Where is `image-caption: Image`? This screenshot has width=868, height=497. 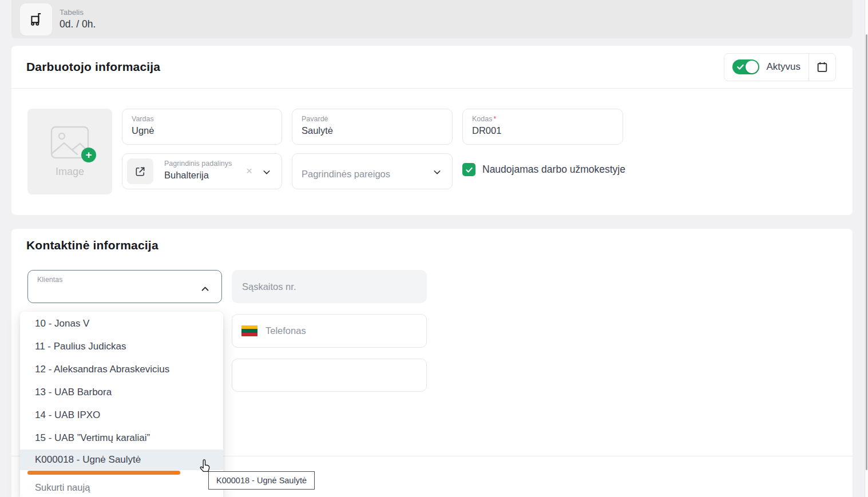
image-caption: Image is located at coordinates (70, 172).